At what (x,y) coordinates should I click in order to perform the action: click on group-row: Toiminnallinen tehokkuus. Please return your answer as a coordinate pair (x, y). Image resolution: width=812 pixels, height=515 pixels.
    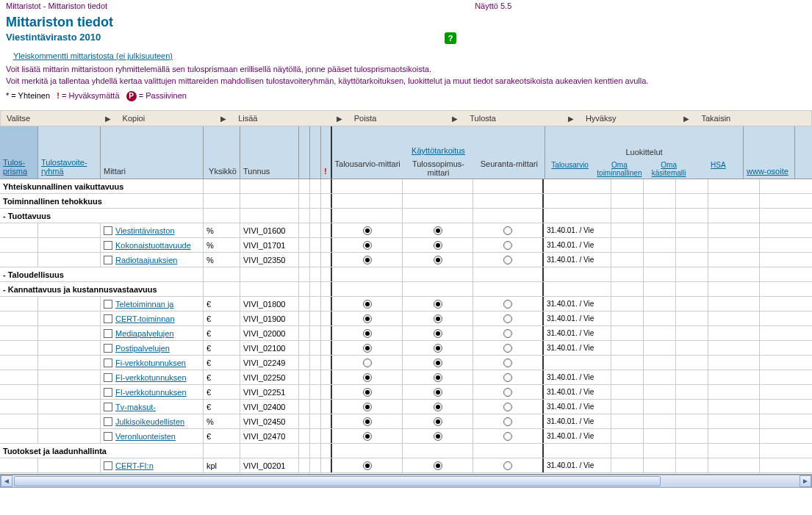
    Looking at the image, I should click on (406, 201).